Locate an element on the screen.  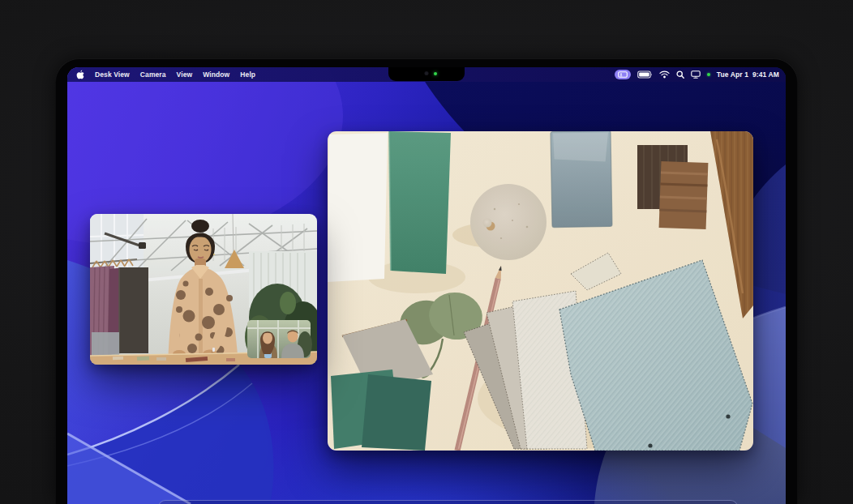
menu-item-window: Window is located at coordinates (216, 75).